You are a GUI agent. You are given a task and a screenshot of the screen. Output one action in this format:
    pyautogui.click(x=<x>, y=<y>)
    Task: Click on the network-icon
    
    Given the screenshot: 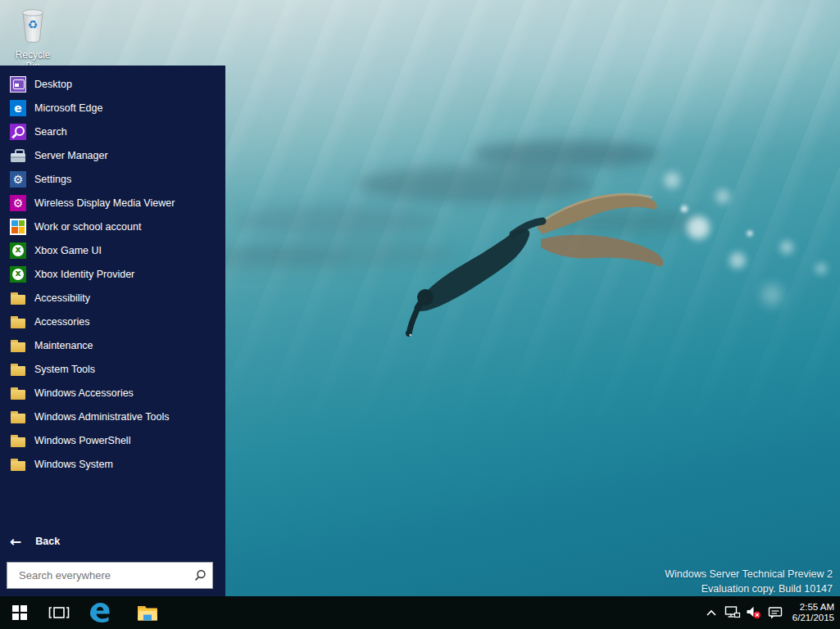 What is the action you would take?
    pyautogui.click(x=733, y=613)
    